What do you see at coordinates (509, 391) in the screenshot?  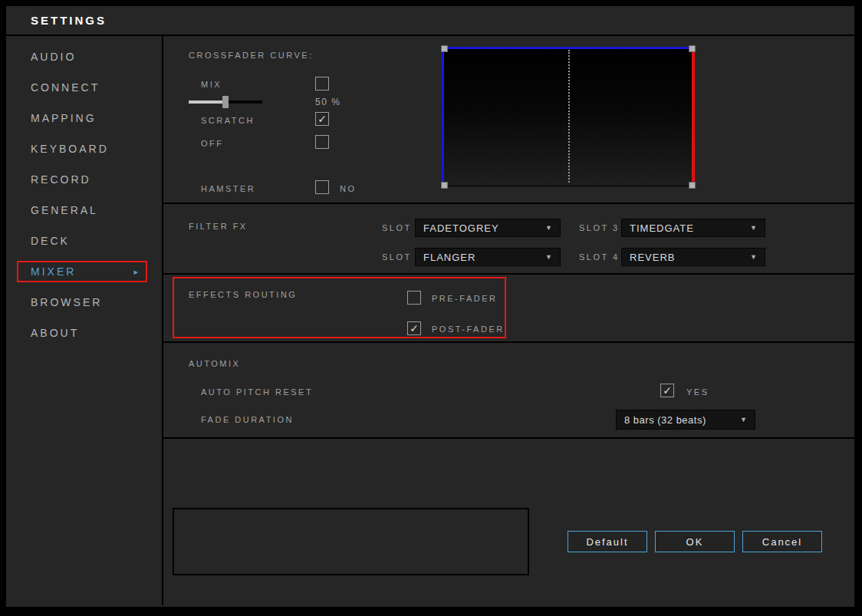 I see `automix-section: AUTOMIX AUTO PITCH RESET ✓ YES FADE DURA…` at bounding box center [509, 391].